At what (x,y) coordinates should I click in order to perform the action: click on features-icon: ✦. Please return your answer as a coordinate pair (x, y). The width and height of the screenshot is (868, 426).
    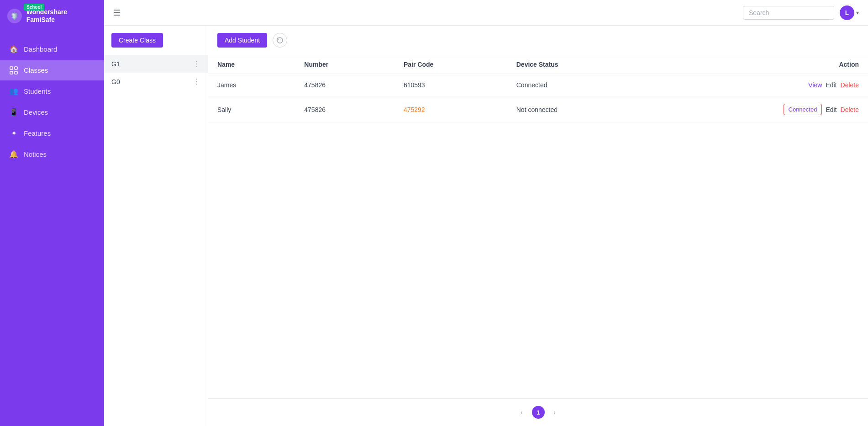
    Looking at the image, I should click on (14, 133).